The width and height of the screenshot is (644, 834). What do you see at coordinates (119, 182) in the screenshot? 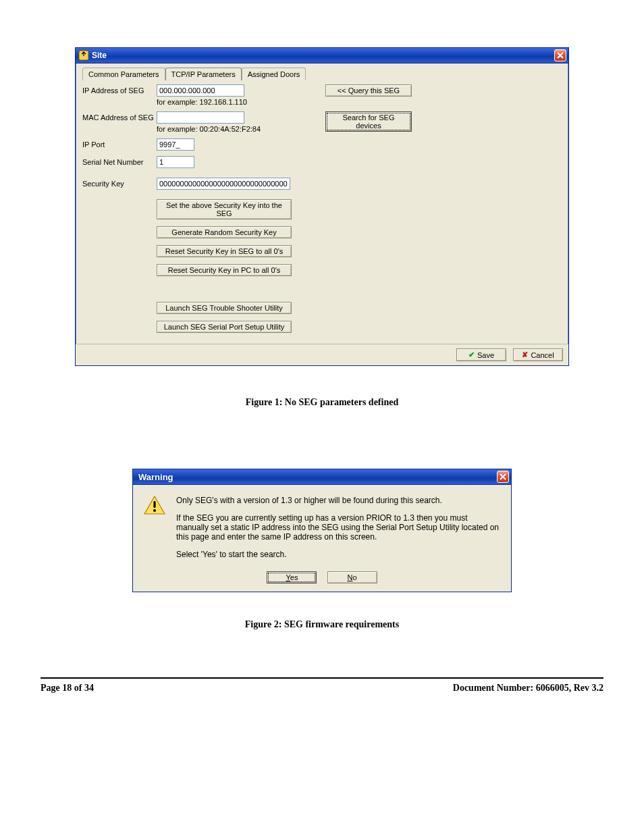
I see `label-security-key: Security Key` at bounding box center [119, 182].